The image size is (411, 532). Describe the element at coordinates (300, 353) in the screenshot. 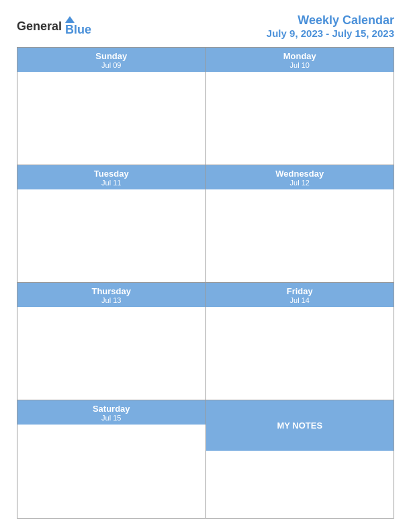

I see `friday-content` at that location.